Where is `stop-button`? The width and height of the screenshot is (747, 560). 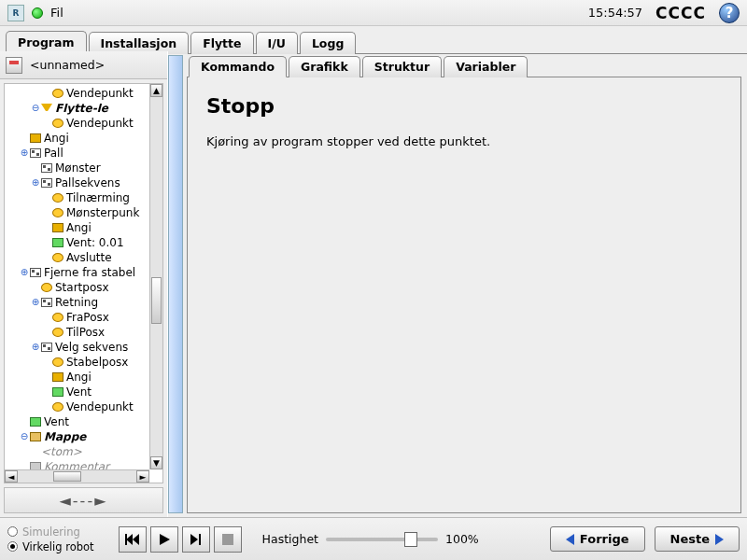 stop-button is located at coordinates (228, 539).